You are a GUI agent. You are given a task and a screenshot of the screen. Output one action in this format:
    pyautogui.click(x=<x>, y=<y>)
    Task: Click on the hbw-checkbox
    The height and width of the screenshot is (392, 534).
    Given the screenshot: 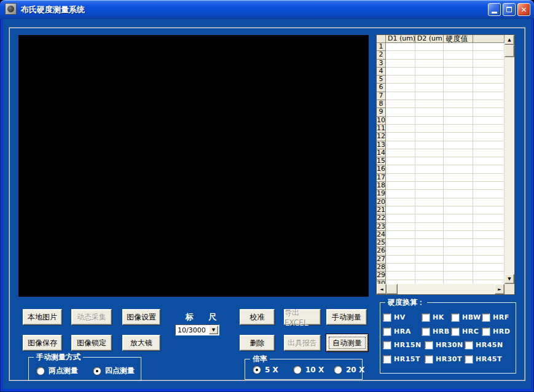 What is the action you would take?
    pyautogui.click(x=455, y=317)
    